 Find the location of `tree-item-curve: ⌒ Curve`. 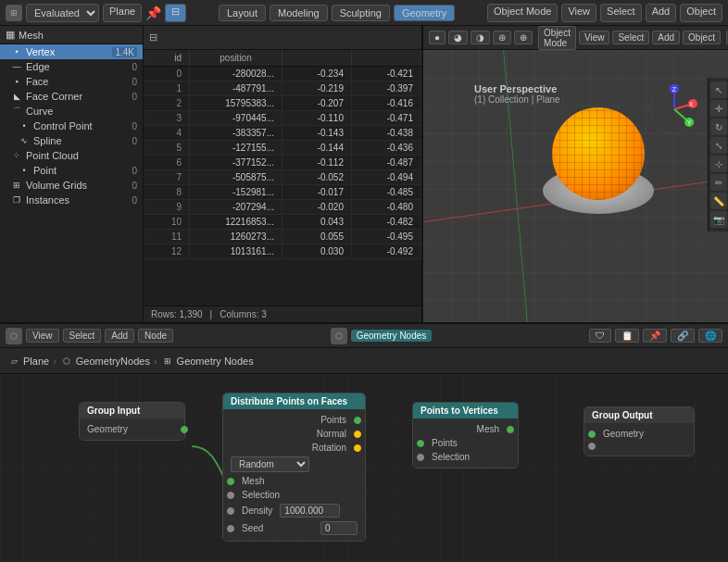

tree-item-curve: ⌒ Curve is located at coordinates (71, 111).